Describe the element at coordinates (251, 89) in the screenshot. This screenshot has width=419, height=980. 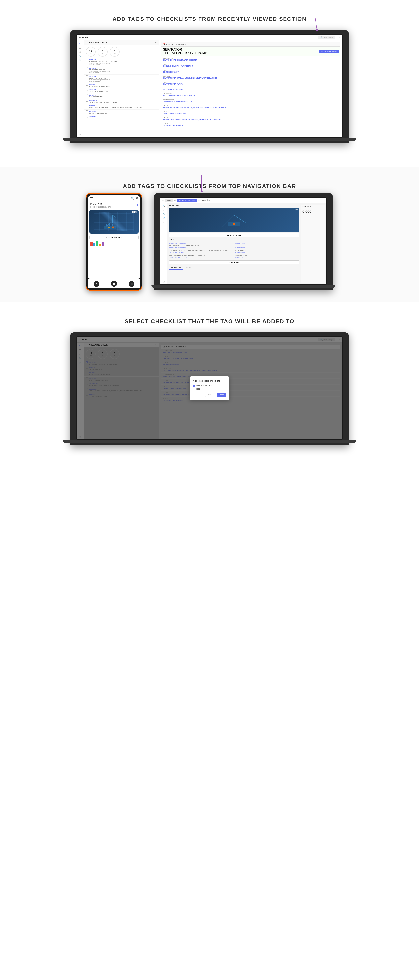
I see `rv-item: PKG OIL TRANS MTRO PKG` at that location.